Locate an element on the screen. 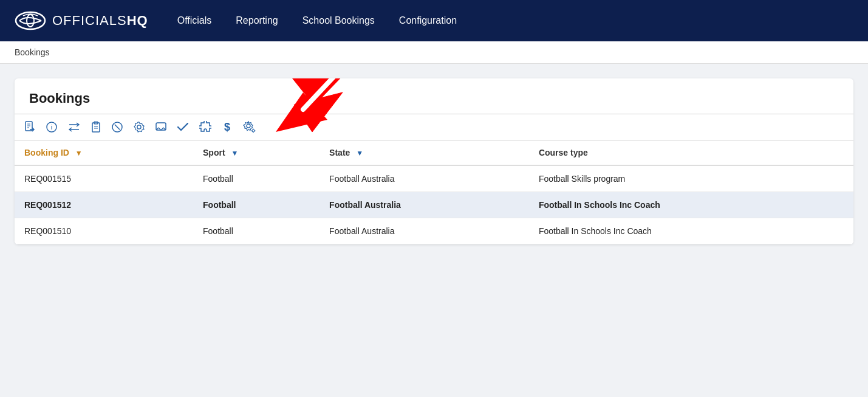 This screenshot has height=397, width=868. table-row: REQ001515 Football Football Australia Fo… is located at coordinates (434, 179).